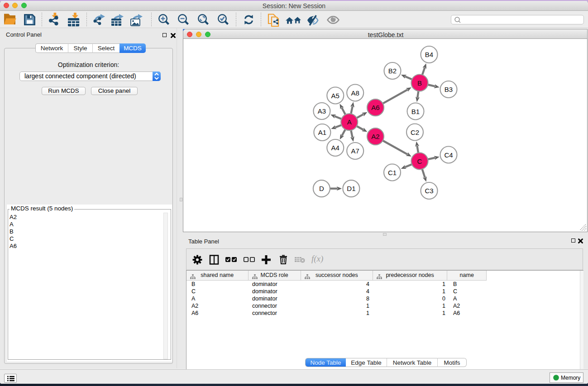 This screenshot has height=386, width=588. I want to click on svg-text: A2, so click(375, 137).